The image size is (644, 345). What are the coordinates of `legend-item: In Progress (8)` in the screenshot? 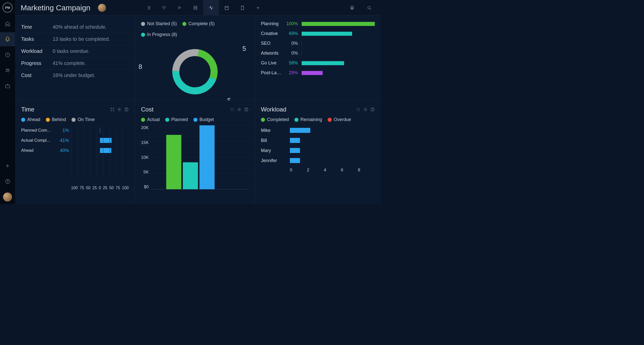 It's located at (159, 35).